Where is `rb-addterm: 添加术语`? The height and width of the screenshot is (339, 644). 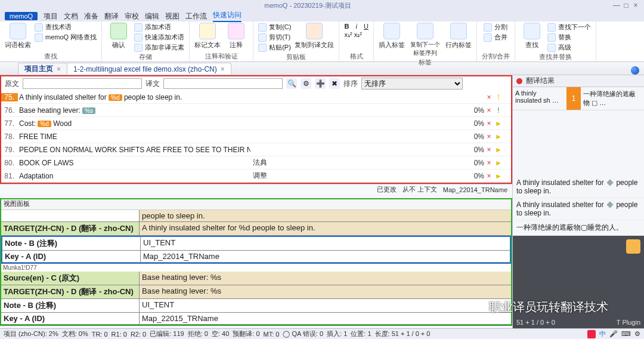
rb-addterm: 添加术语 is located at coordinates (159, 27).